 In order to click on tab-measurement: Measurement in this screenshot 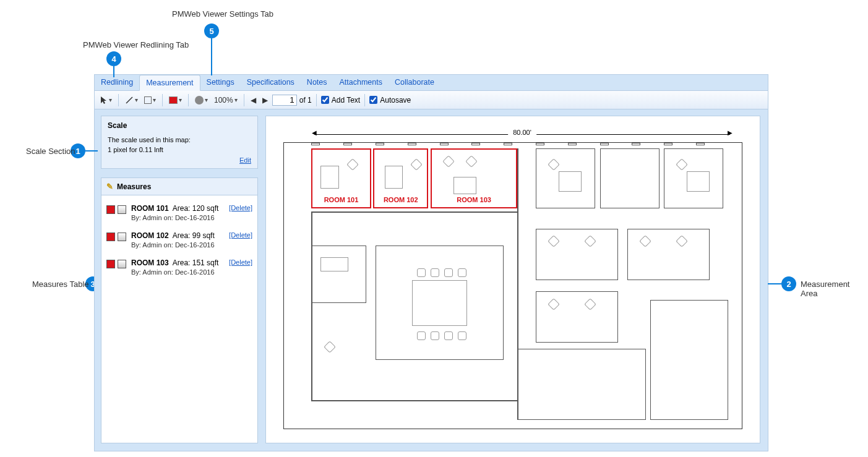, I will do `click(170, 83)`.